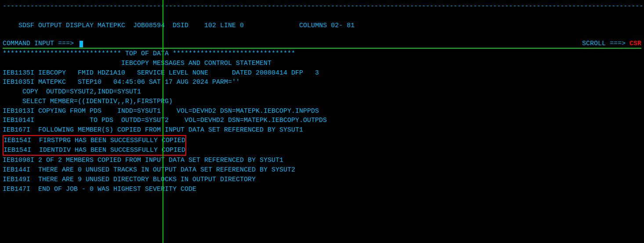  Describe the element at coordinates (186, 25) in the screenshot. I see `header-title: SDSF OUTPUT DISPLAY MATEPKC JOB08594 DSI…` at that location.